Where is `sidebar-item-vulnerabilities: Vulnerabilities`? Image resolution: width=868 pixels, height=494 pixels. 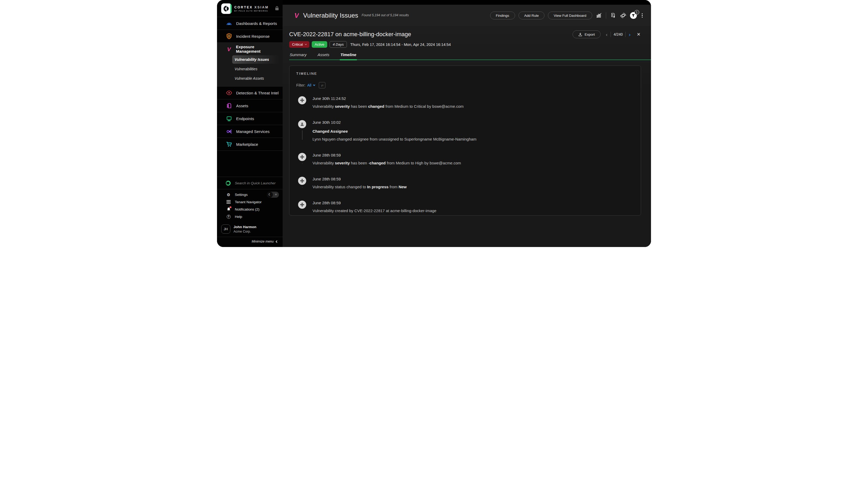 sidebar-item-vulnerabilities: Vulnerabilities is located at coordinates (256, 69).